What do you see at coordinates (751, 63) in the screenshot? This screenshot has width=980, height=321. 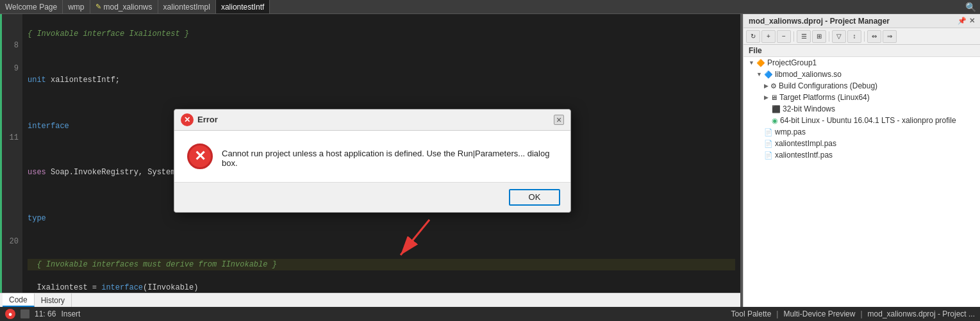 I see `tree-arrow-projectgroup: ▼` at bounding box center [751, 63].